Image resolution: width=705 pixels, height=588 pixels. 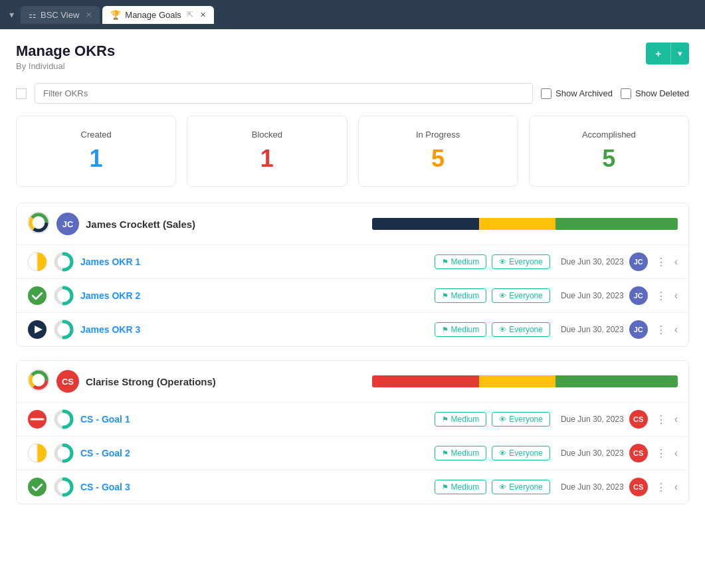 What do you see at coordinates (37, 330) in the screenshot?
I see `okr-status-icon-jokr3` at bounding box center [37, 330].